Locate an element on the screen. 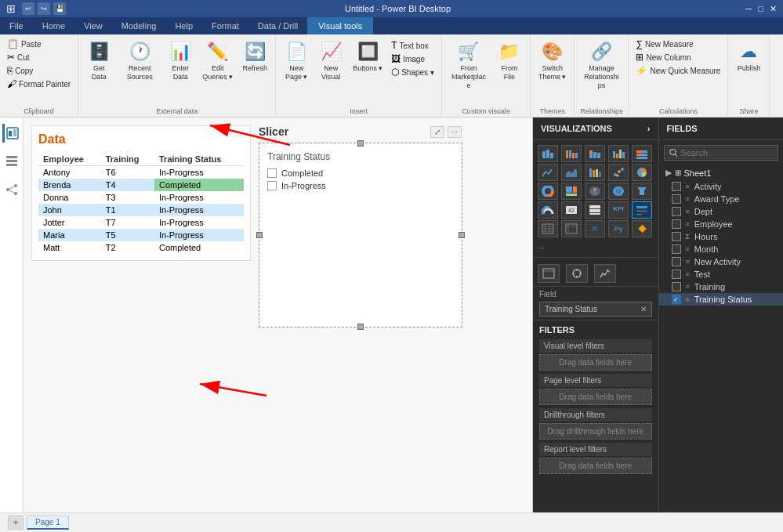 The height and width of the screenshot is (532, 783). filter-page-drop: Drag data fields here is located at coordinates (596, 396).